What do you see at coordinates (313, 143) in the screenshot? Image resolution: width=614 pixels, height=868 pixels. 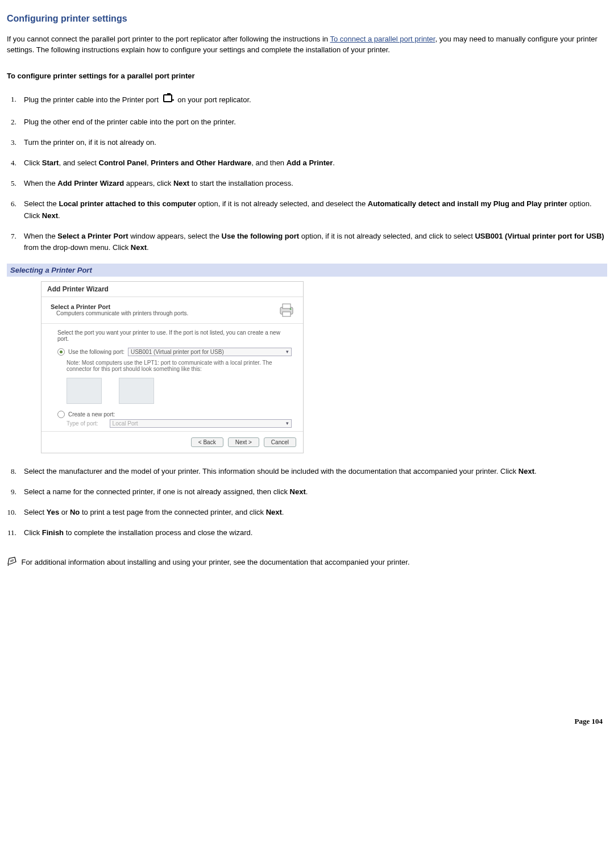 I see `step-3: Turn the printer on, if it is not alread…` at bounding box center [313, 143].